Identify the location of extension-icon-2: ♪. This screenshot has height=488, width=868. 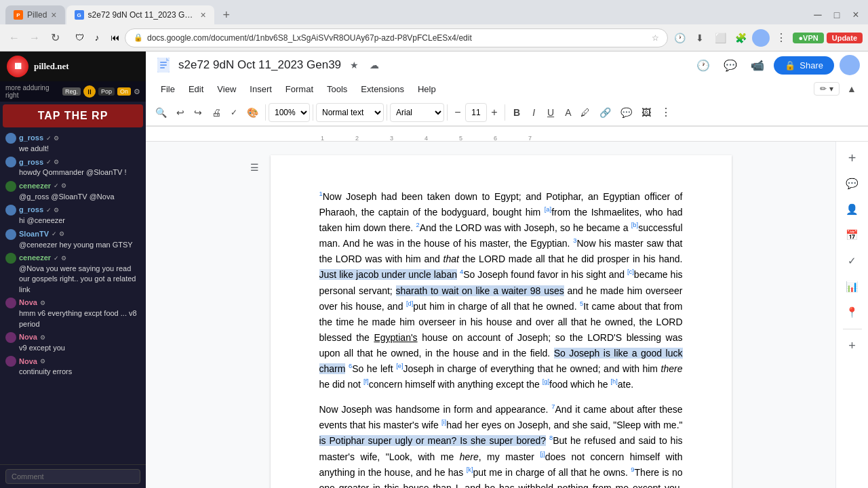
(97, 38).